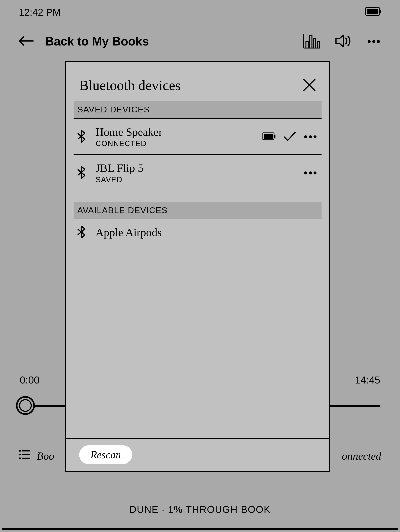  Describe the element at coordinates (361, 456) in the screenshot. I see `bottom-right-label-truncated: onnected` at that location.